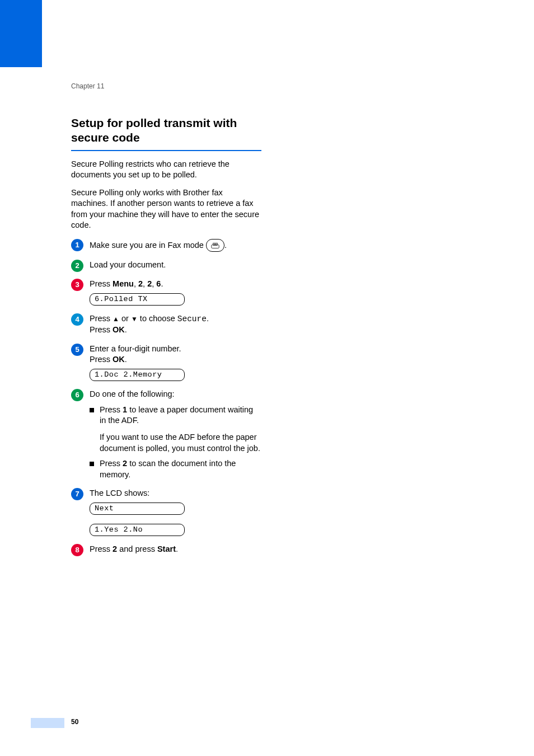 This screenshot has height=756, width=534. What do you see at coordinates (148, 245) in the screenshot?
I see `step-1-text-a: Make sure you are in Fax mode` at bounding box center [148, 245].